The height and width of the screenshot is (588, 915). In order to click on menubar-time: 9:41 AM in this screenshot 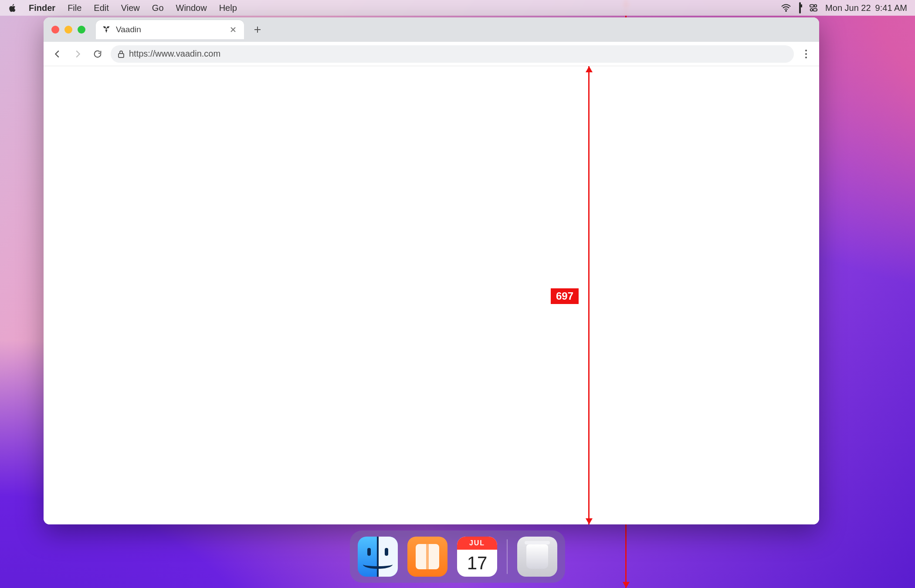, I will do `click(891, 8)`.